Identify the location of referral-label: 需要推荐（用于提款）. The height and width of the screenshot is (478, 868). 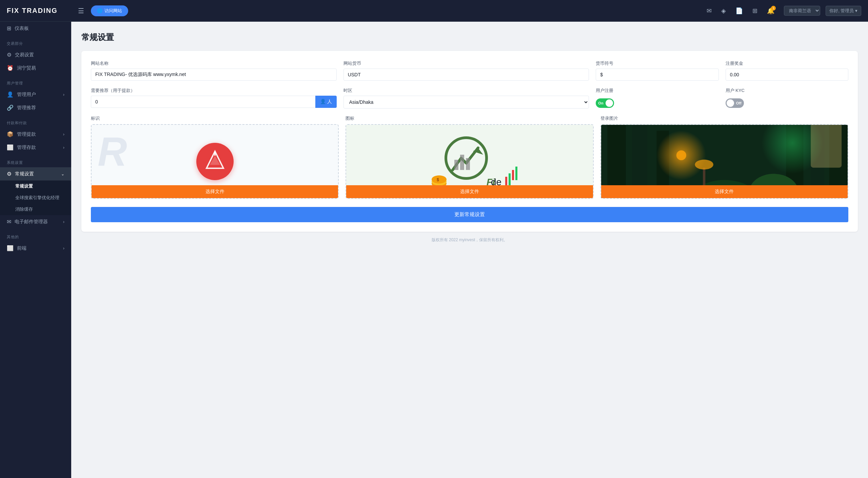
(214, 91).